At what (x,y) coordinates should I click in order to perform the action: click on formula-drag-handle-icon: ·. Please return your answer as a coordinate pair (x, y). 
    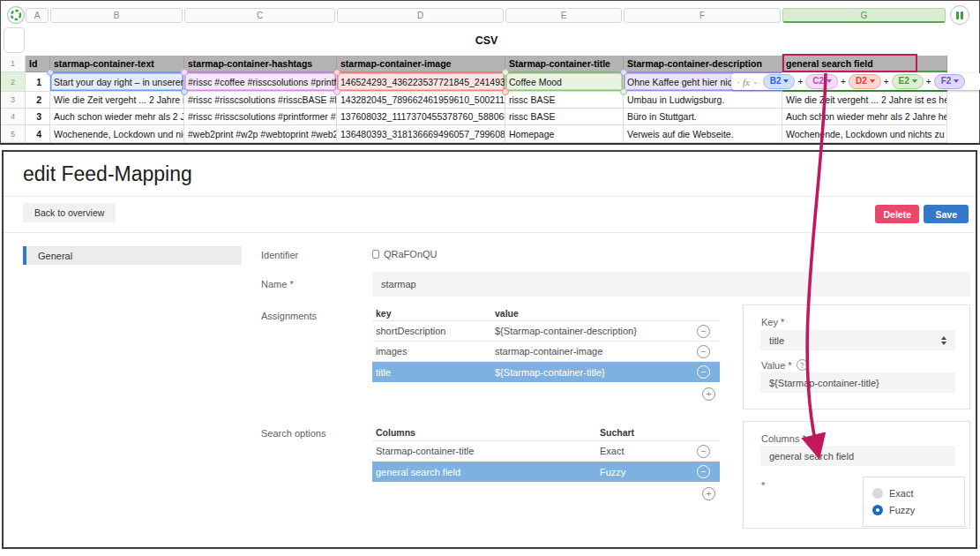
    Looking at the image, I should click on (738, 82).